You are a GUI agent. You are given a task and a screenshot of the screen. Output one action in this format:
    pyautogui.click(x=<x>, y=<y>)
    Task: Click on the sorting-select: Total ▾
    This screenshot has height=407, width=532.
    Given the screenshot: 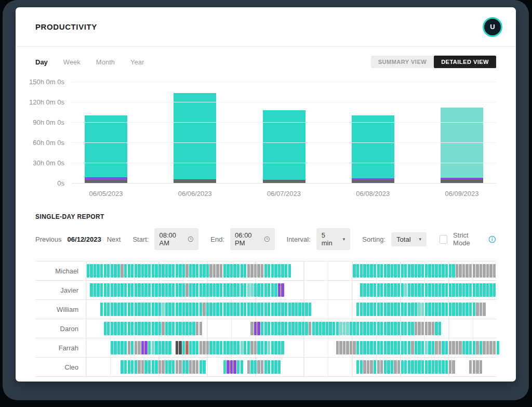 What is the action you would take?
    pyautogui.click(x=409, y=239)
    